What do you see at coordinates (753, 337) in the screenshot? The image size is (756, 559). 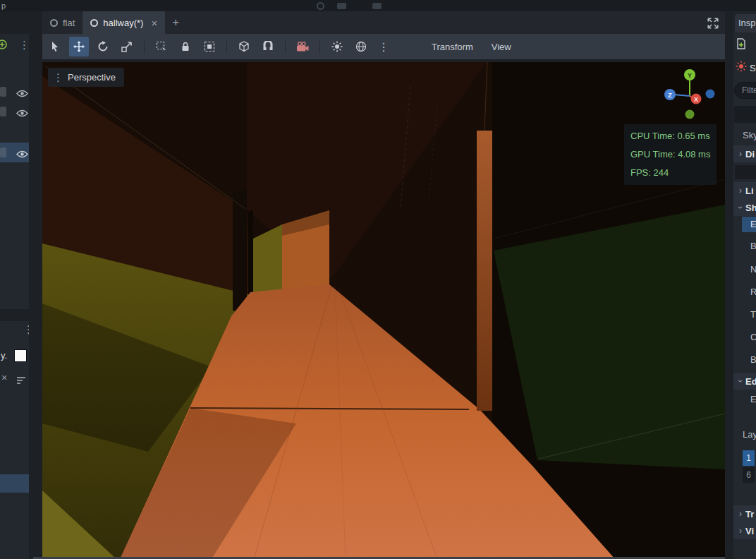 I see `property-label: C` at bounding box center [753, 337].